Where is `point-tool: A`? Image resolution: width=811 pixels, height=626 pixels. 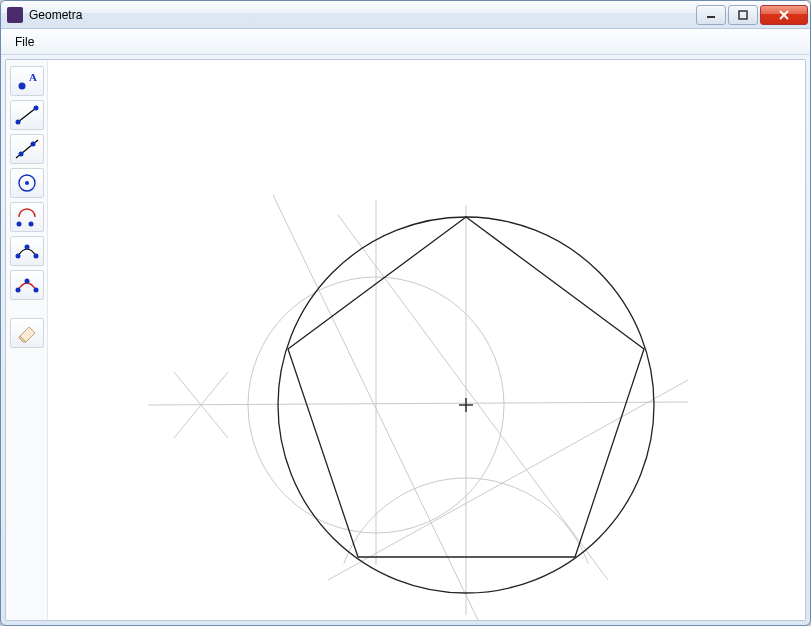 point-tool: A is located at coordinates (27, 81).